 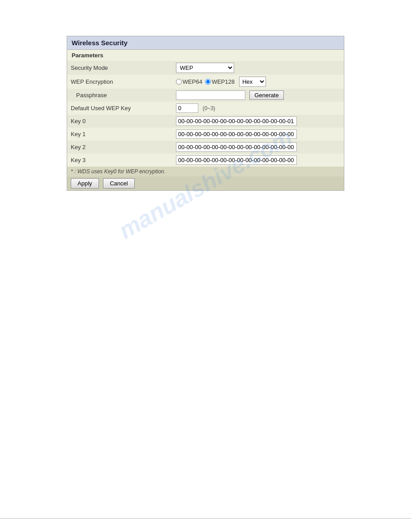 I want to click on note-row: * : WDS uses Key0 for WEP encryption., so click(x=206, y=172).